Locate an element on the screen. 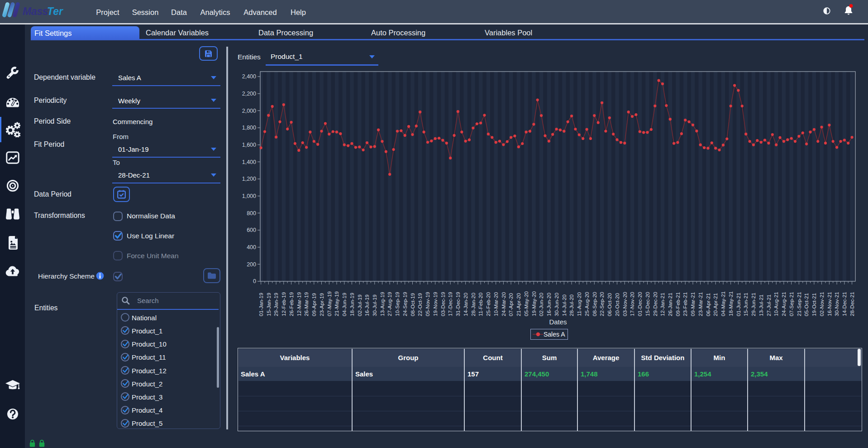 The width and height of the screenshot is (868, 448). svg-text: 20-Oct-20 is located at coordinates (617, 304).